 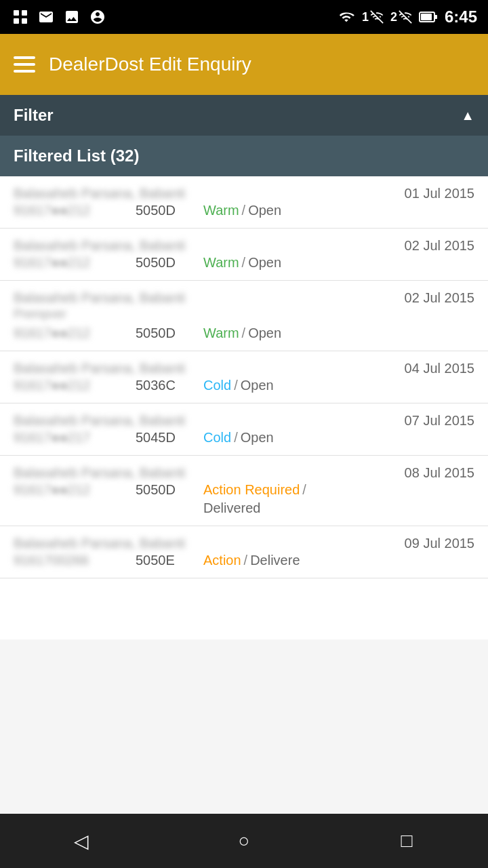 I want to click on enquiry-item-1: Balasaheb Parsana, Babanti 01 Jul 2015 9…, so click(x=244, y=202).